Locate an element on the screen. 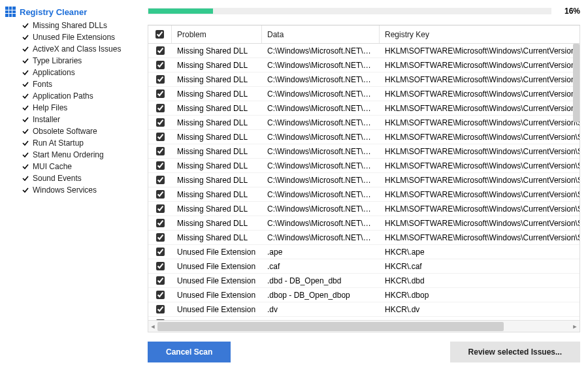  table-row: Unused File Extension.dbop - DB_Open_dbo… is located at coordinates (364, 295).